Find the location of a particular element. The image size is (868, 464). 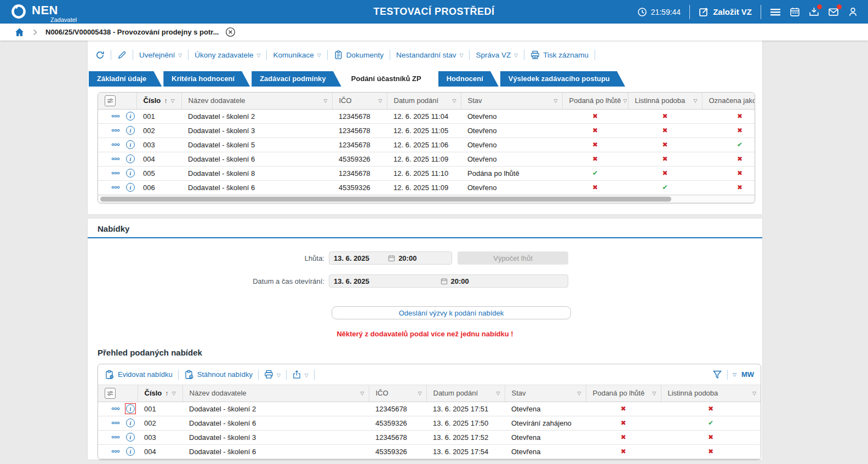

calendar-small-icon is located at coordinates (391, 259).